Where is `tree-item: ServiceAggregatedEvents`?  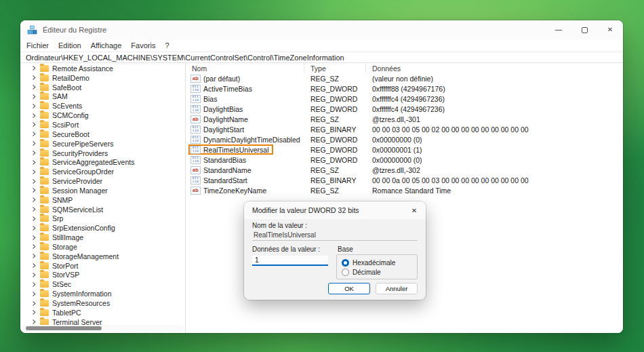
tree-item: ServiceAggregatedEvents is located at coordinates (103, 162).